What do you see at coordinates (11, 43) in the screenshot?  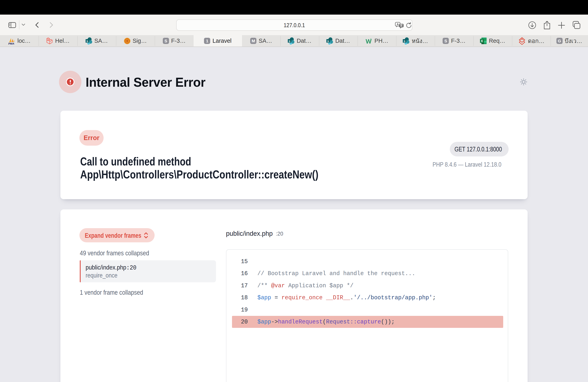 I see `svg-text: PMA` at bounding box center [11, 43].